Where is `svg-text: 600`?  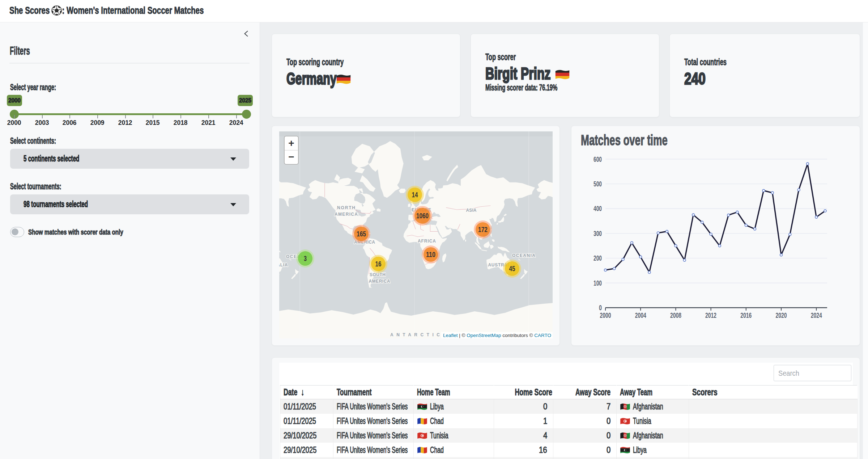
svg-text: 600 is located at coordinates (597, 159).